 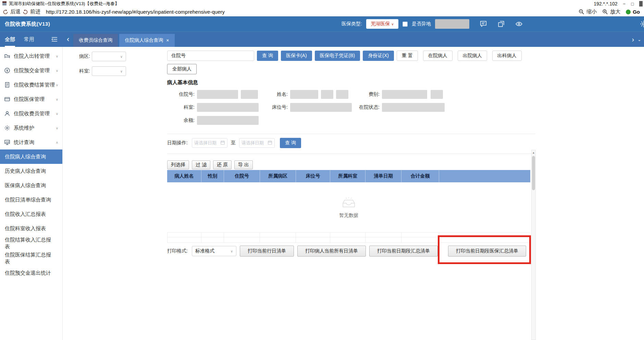 What do you see at coordinates (605, 12) in the screenshot?
I see `zoom-in-icon` at bounding box center [605, 12].